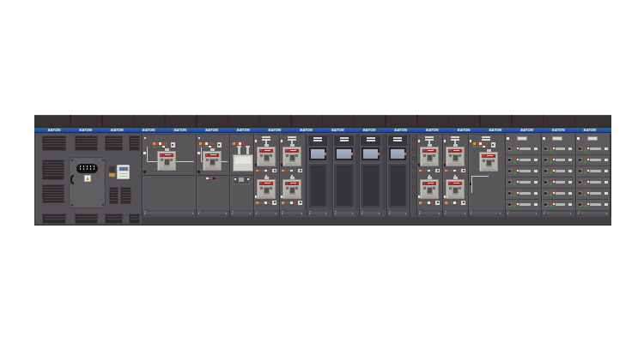 This screenshot has height=343, width=644. Describe the element at coordinates (124, 173) in the screenshot. I see `power-meter-keys` at that location.